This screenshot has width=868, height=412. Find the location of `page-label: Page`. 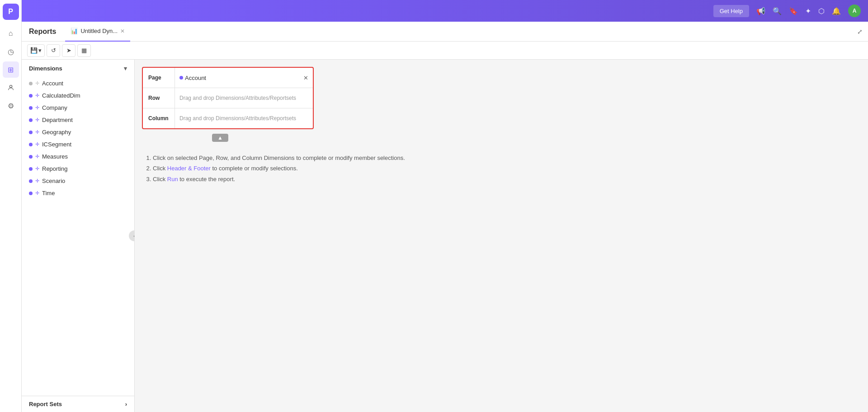

page-label: Page is located at coordinates (159, 78).